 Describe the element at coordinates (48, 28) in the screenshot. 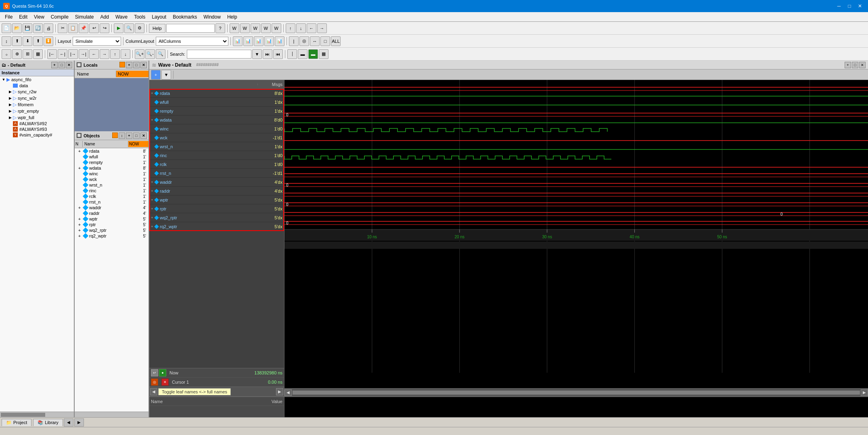

I see `tb-print-btn: 🖨` at that location.